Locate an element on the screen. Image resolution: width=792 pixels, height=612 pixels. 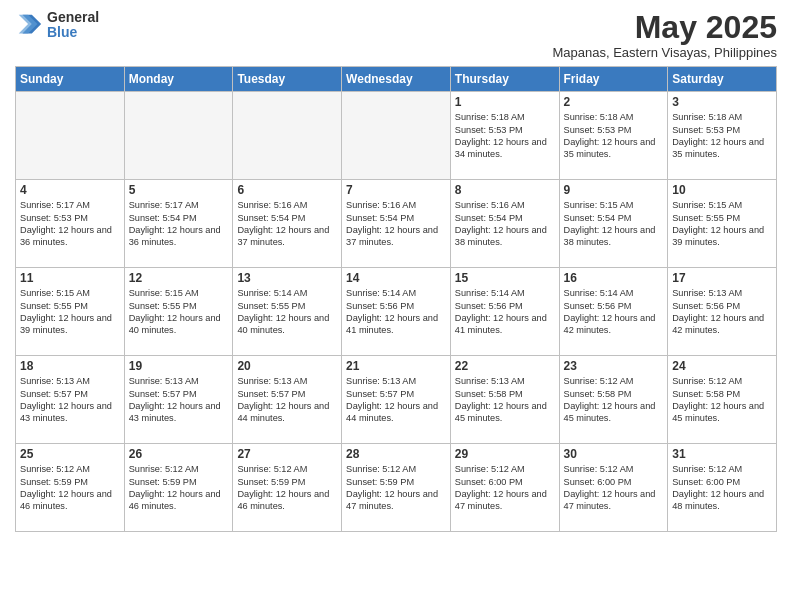
day-info: Sunrise: 5:17 AMSunset: 5:54 PMDaylight:… is located at coordinates (179, 224).